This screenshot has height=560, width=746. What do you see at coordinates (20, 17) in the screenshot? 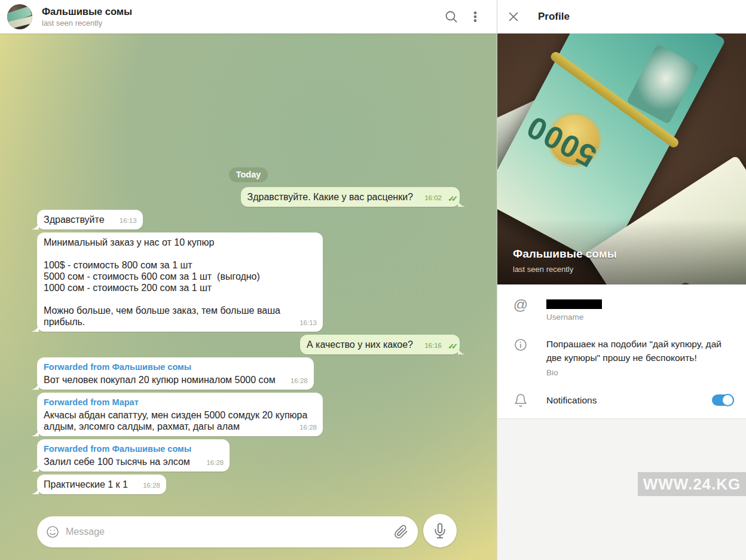
I see `chat-avatar` at bounding box center [20, 17].